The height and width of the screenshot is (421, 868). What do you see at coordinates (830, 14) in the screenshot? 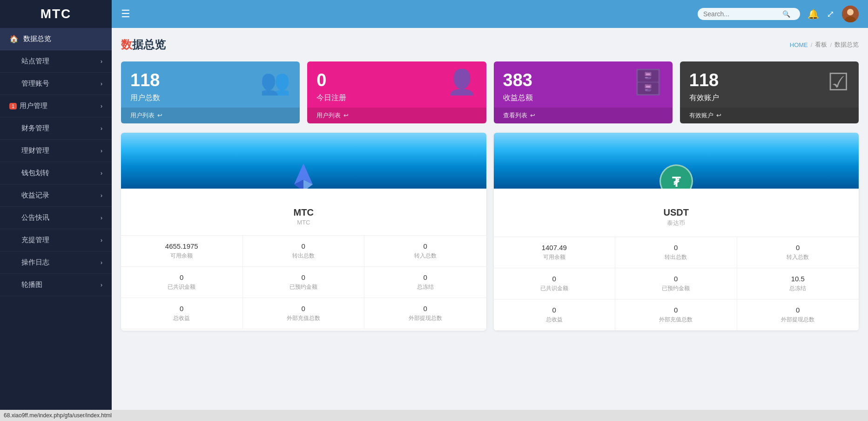
I see `fullscreen-icon: ⤢` at bounding box center [830, 14].